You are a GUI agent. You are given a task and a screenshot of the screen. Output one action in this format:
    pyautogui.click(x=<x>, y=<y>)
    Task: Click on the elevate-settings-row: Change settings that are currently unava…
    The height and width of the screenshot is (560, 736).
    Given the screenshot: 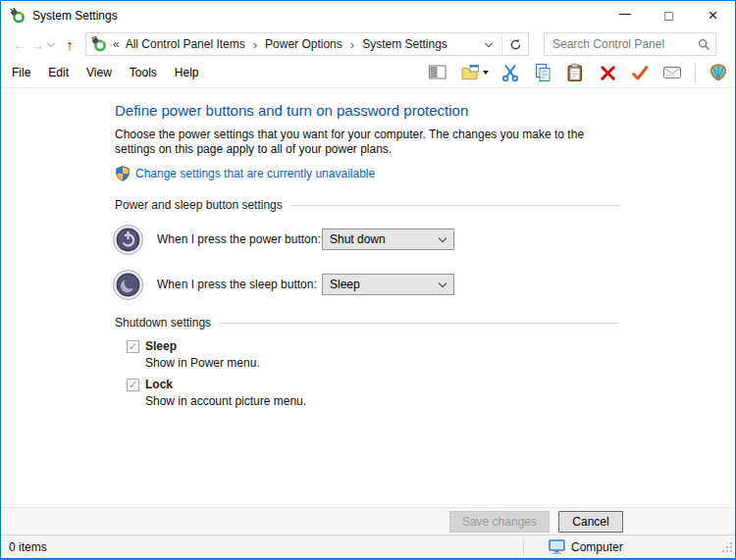 What is the action you would take?
    pyautogui.click(x=371, y=174)
    